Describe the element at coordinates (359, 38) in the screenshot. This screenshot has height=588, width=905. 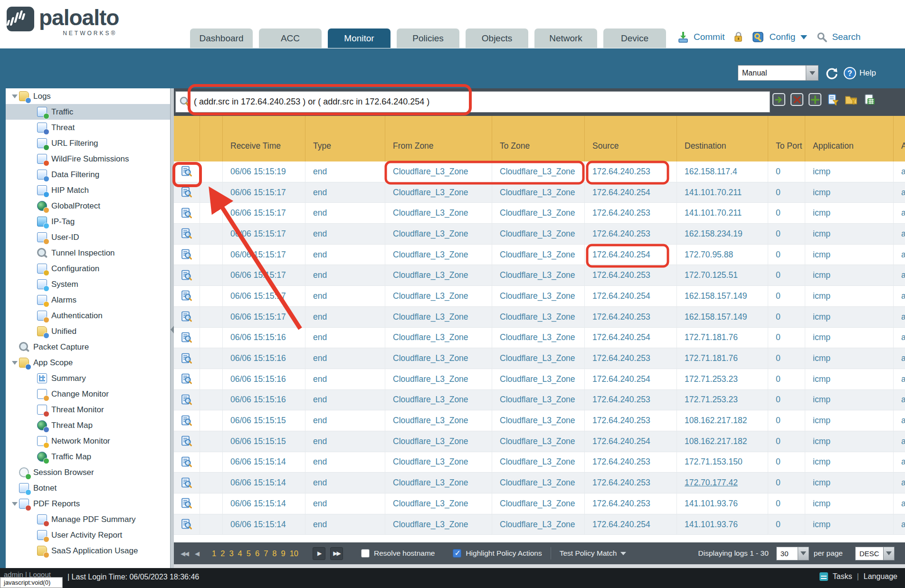
I see `tab-monitor: Monitor` at that location.